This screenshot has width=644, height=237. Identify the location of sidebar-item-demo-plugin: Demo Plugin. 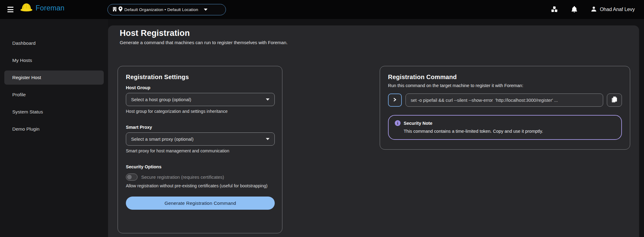
(54, 129).